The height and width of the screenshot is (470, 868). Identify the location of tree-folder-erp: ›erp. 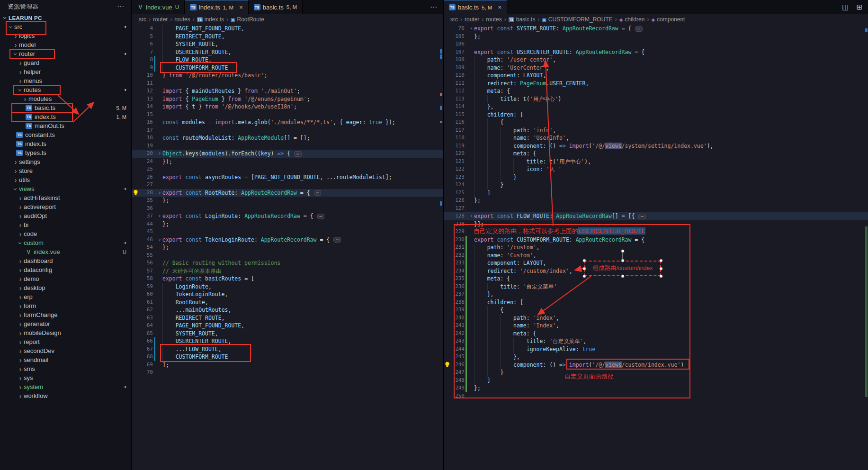
(65, 297).